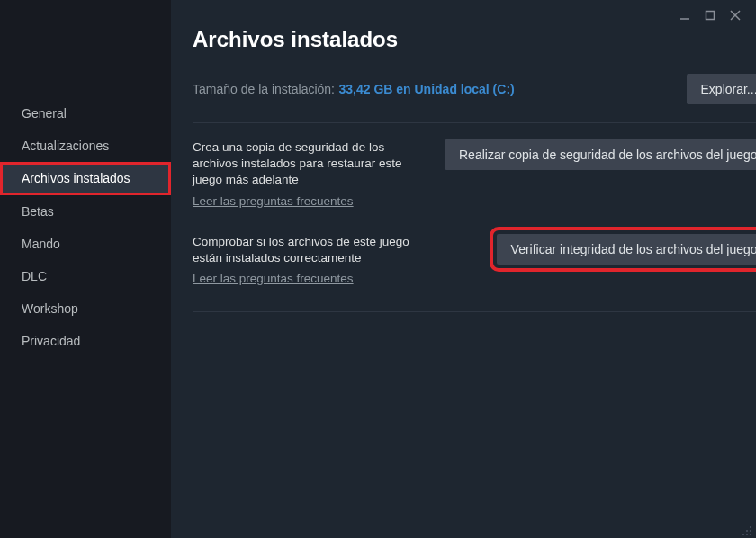  What do you see at coordinates (38, 211) in the screenshot?
I see `sidebar-item-label: Betas` at bounding box center [38, 211].